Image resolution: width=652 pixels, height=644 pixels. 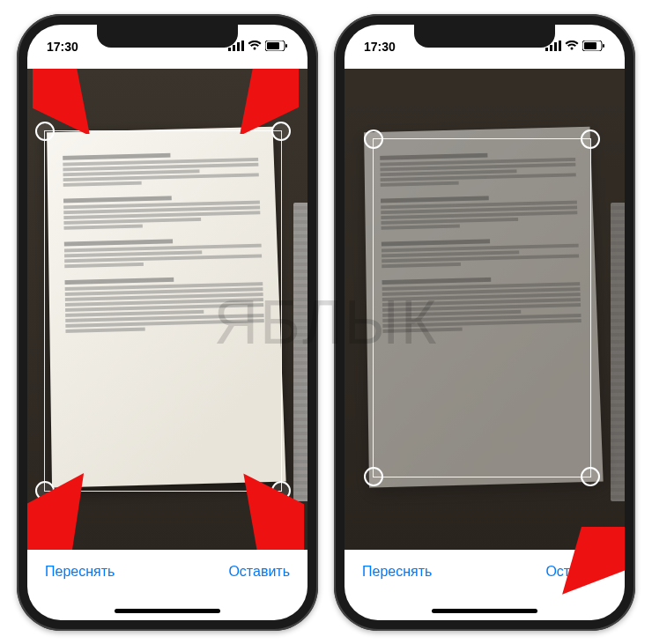 I want to click on annotation-arrow-bl, so click(x=63, y=511).